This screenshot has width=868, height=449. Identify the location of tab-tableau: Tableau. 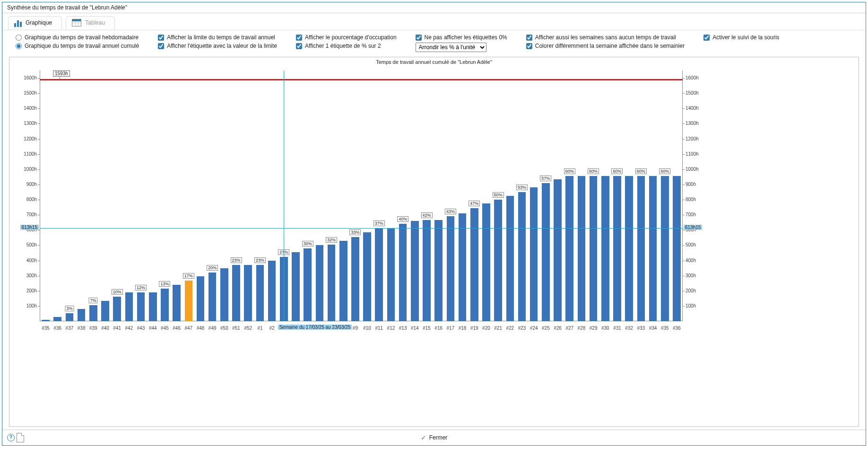
(90, 23).